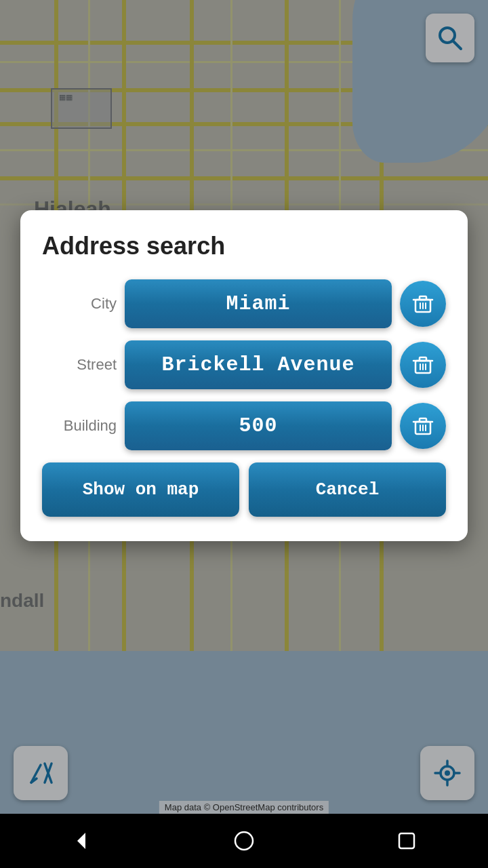  What do you see at coordinates (244, 304) in the screenshot?
I see `city-field-row: City Miami` at bounding box center [244, 304].